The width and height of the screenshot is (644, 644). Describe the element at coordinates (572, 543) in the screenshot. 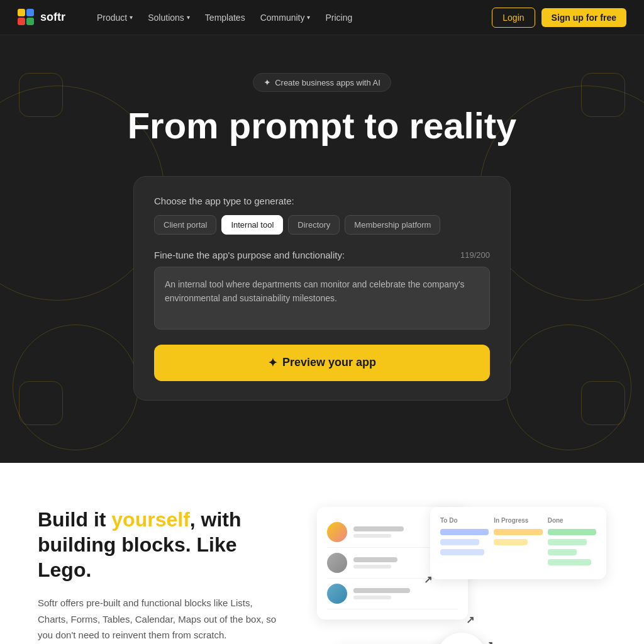

I see `kanban-col-done: Done` at that location.